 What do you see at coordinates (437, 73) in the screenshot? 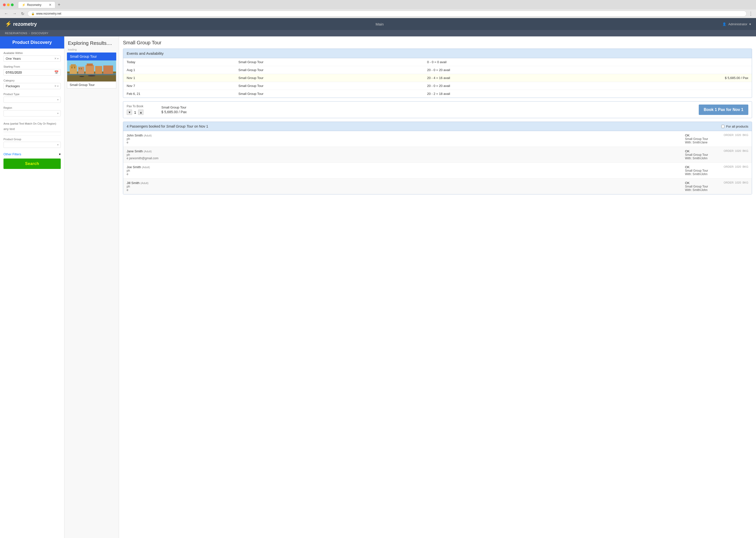
I see `events-availability-box: Events and Availability Today Small Grou…` at bounding box center [437, 73].